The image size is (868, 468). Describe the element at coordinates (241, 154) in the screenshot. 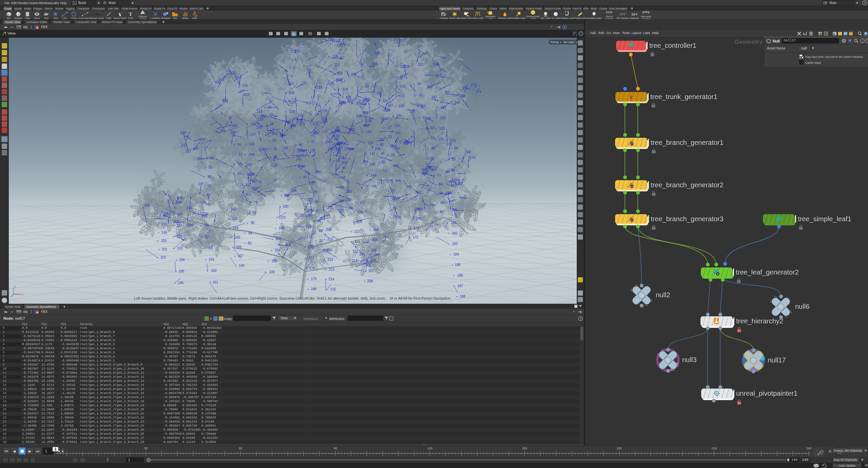

I see `svg-text: 57` at that location.